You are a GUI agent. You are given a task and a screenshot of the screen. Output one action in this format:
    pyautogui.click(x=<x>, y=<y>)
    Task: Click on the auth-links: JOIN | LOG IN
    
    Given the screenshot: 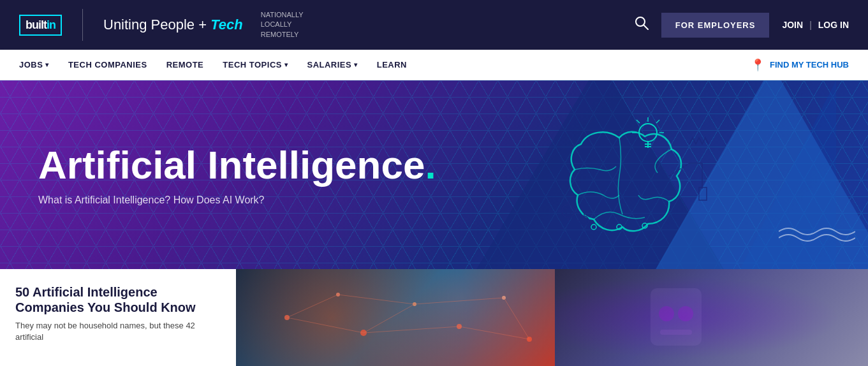 What is the action you would take?
    pyautogui.click(x=815, y=25)
    